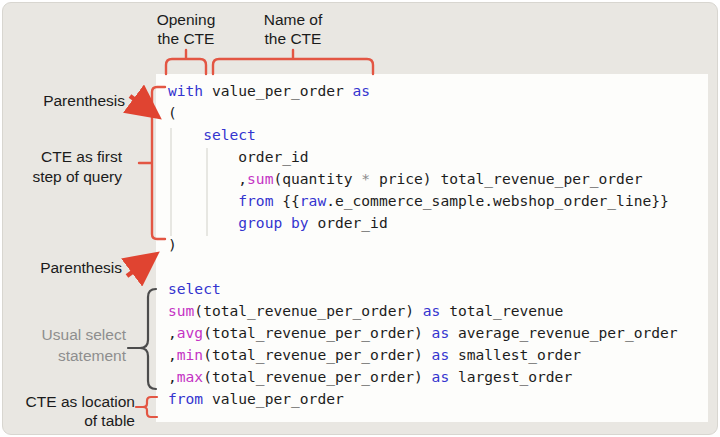  Describe the element at coordinates (423, 179) in the screenshot. I see `code-line: ,sum(quantity * price) total_revenue_per…` at that location.